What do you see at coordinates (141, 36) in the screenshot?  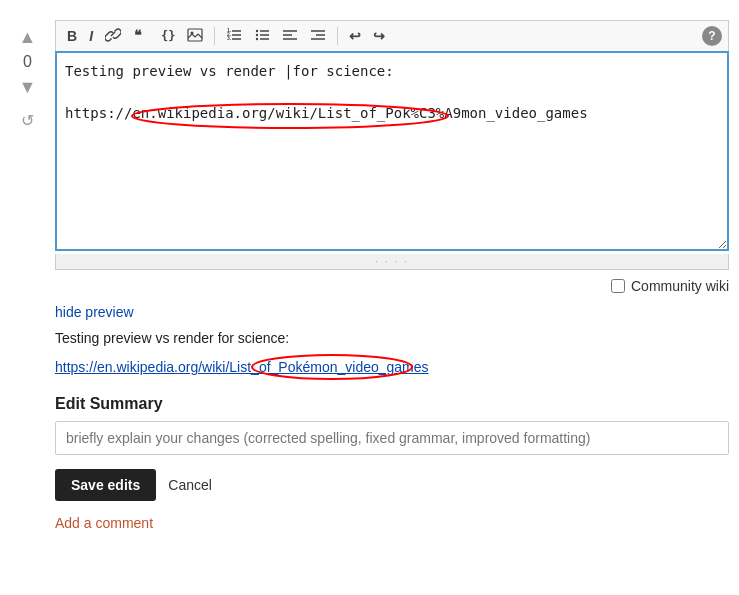 I see `quote-button: ❝` at bounding box center [141, 36].